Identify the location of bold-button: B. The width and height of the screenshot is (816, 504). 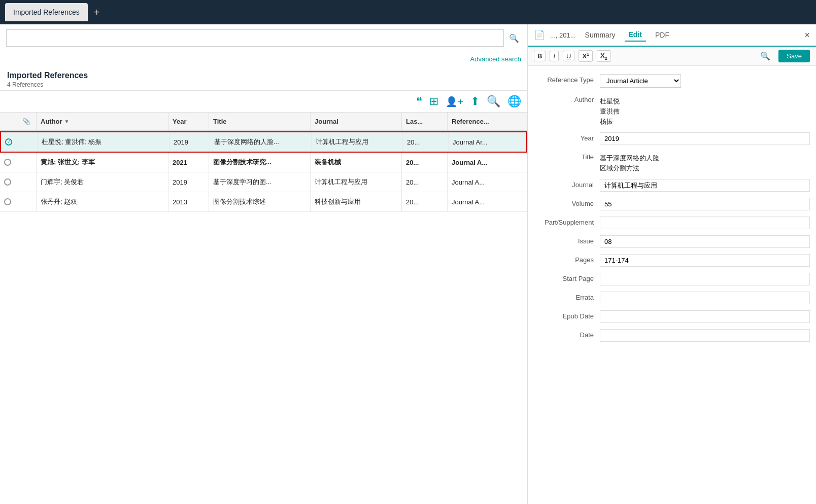
(540, 56).